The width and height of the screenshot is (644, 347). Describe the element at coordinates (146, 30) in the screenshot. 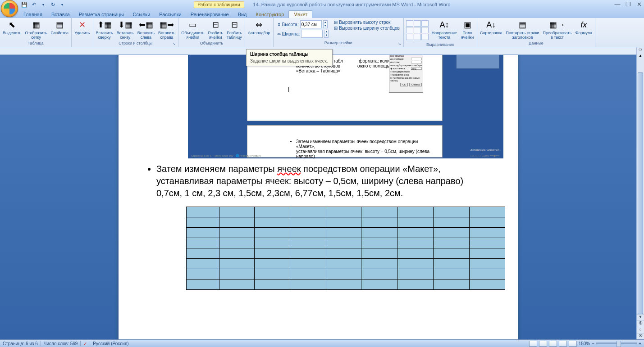

I see `insert-left-button: ⬅▦Вставить слева` at that location.